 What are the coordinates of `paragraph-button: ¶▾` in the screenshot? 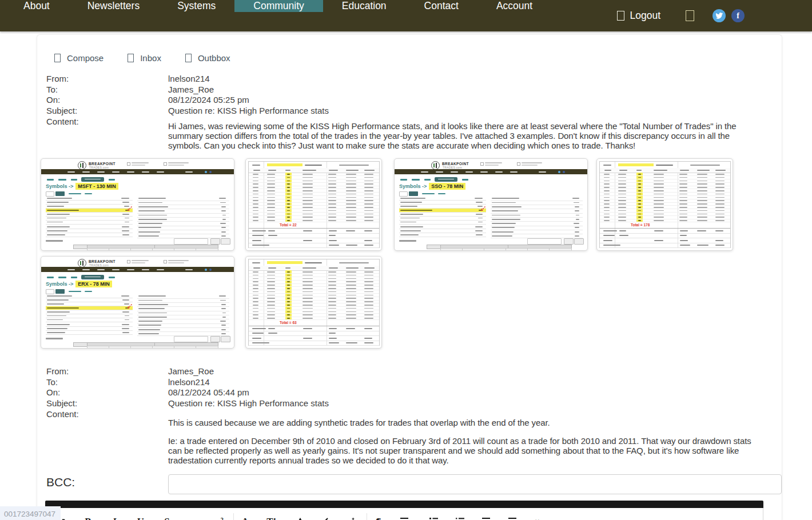 It's located at (381, 518).